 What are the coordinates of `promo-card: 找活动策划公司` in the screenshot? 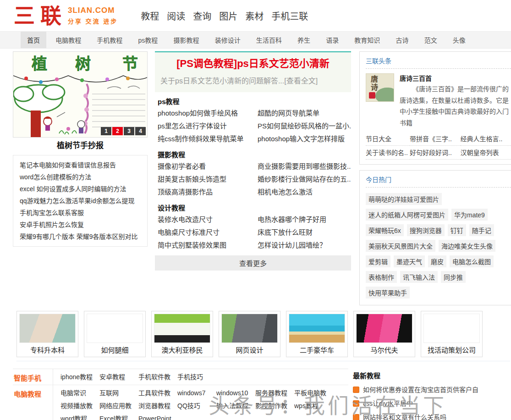 It's located at (452, 334).